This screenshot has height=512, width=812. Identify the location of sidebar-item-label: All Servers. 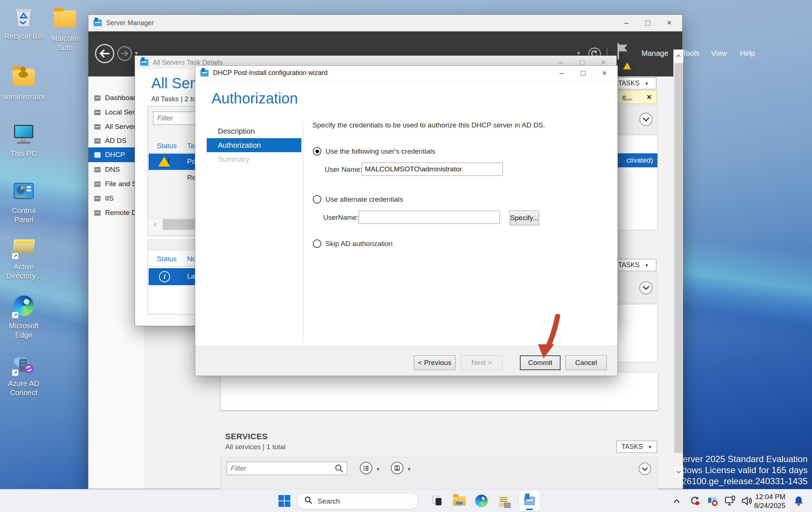
(122, 127).